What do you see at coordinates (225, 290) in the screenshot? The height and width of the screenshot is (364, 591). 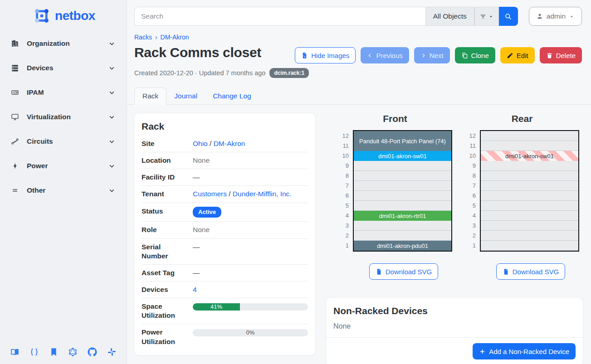 I see `rack-info-row-devices: Devices4` at bounding box center [225, 290].